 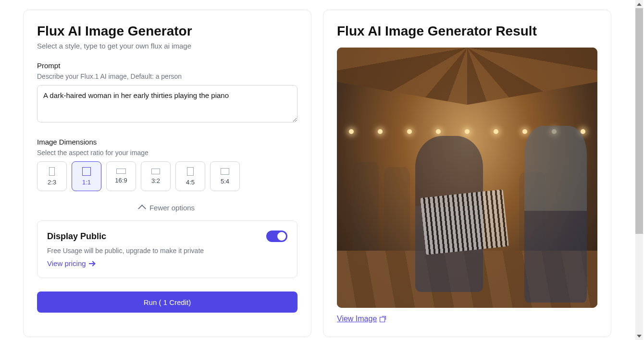 I want to click on ratio-2-3: 2:3, so click(x=52, y=176).